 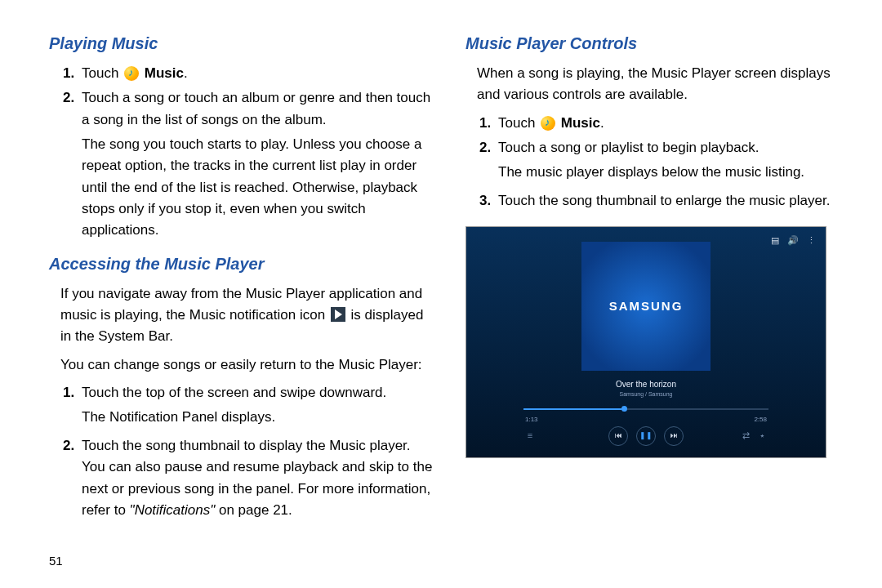 What do you see at coordinates (674, 172) in the screenshot?
I see `step-continuation: The music player displays below the musi…` at bounding box center [674, 172].